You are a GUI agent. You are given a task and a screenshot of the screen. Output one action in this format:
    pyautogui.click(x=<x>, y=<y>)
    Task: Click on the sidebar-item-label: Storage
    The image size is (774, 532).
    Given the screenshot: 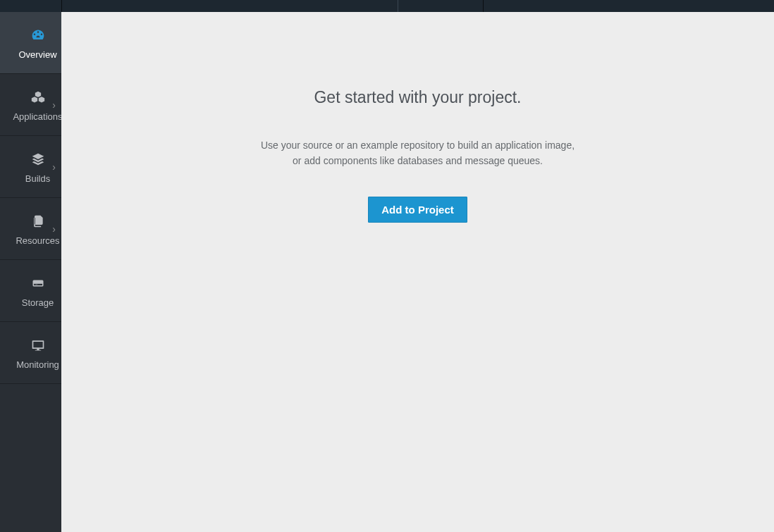 What is the action you would take?
    pyautogui.click(x=38, y=303)
    